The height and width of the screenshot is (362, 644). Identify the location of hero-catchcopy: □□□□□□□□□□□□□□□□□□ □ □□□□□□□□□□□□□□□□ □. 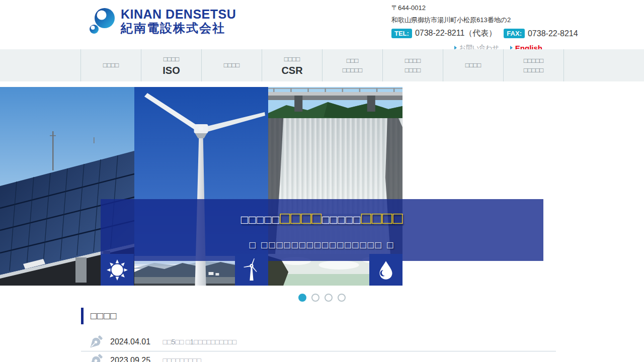
(322, 230).